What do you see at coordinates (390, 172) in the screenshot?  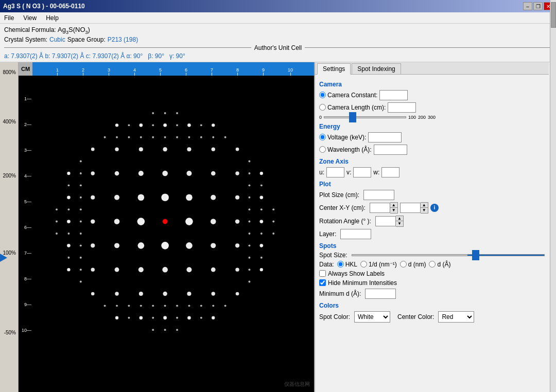 I see `w-input: 1` at bounding box center [390, 172].